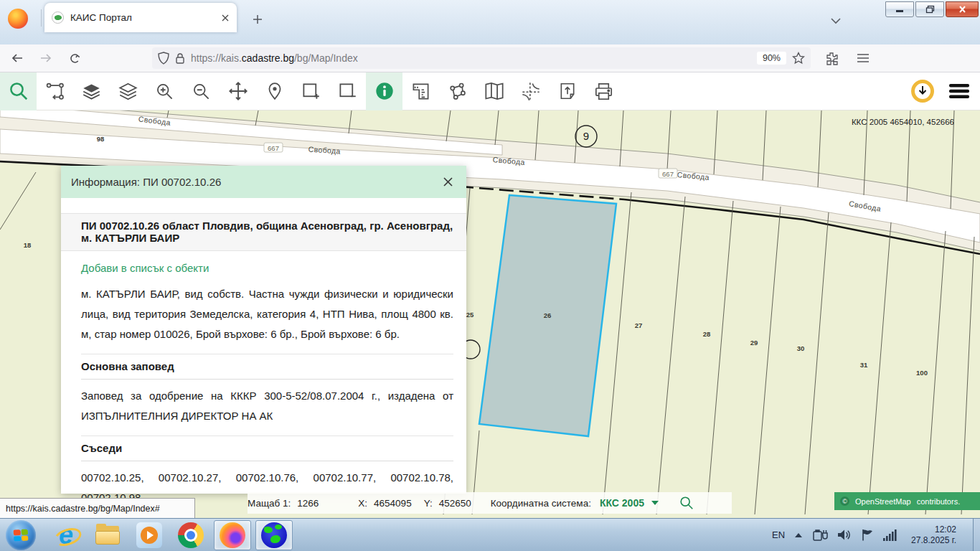 Image resolution: width=980 pixels, height=551 pixels. I want to click on search-tool-button, so click(19, 92).